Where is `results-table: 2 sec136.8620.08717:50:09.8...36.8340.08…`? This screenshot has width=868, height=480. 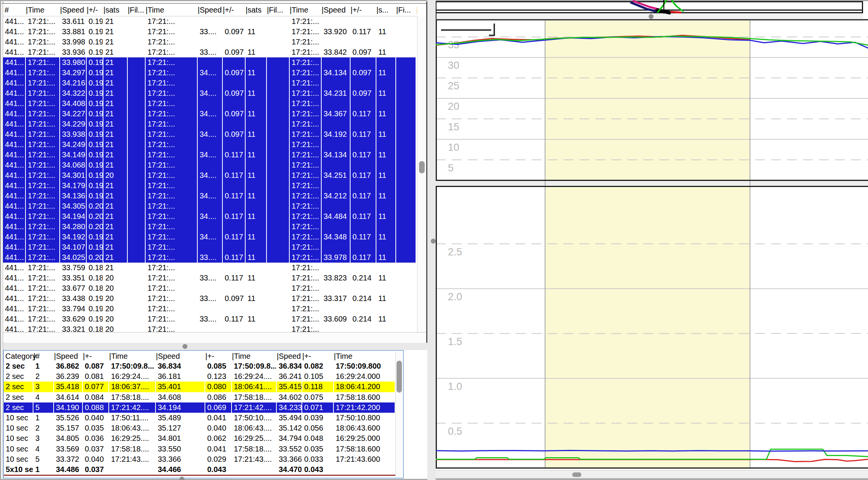 results-table: 2 sec136.8620.08717:50:09.8...36.8340.08… is located at coordinates (200, 418).